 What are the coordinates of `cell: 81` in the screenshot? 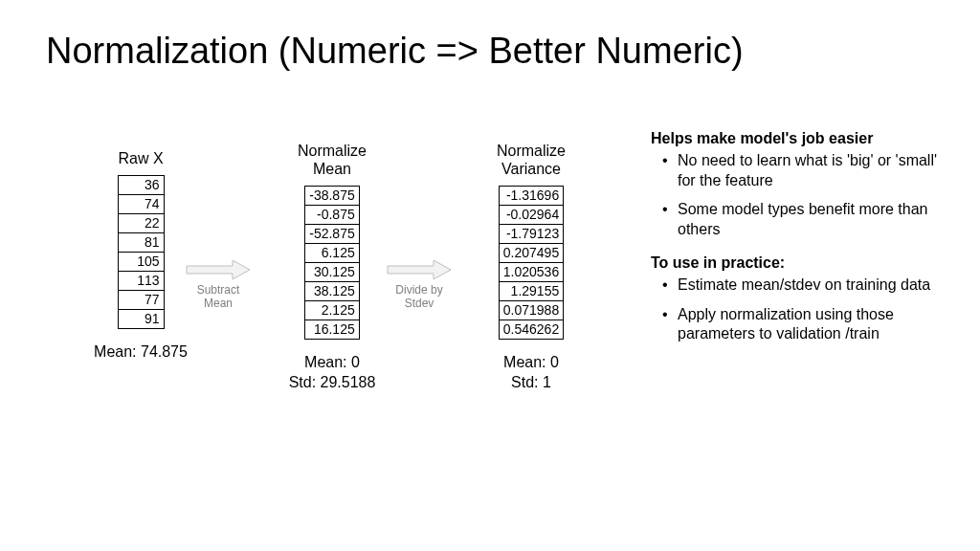 It's located at (141, 243).